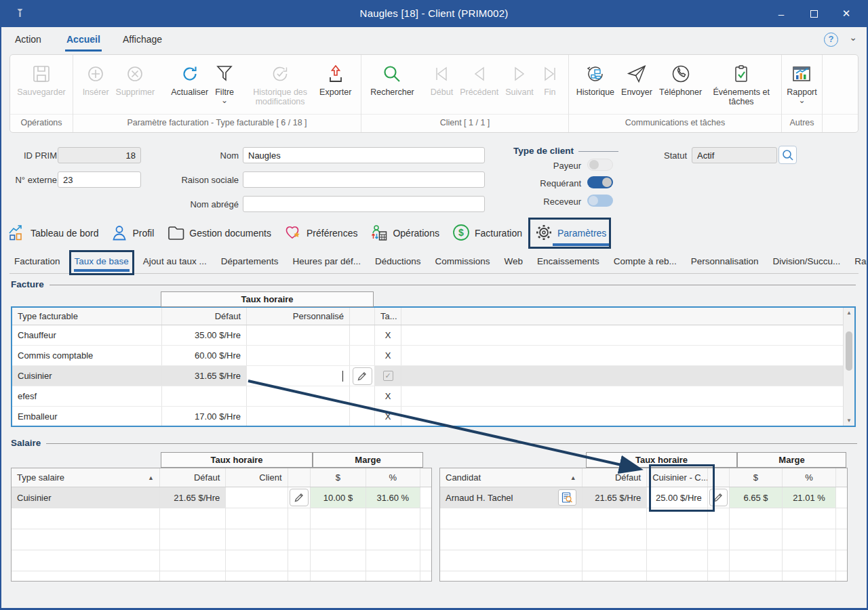 The width and height of the screenshot is (868, 610). What do you see at coordinates (83, 40) in the screenshot?
I see `menu-tab-accueil: Accueil` at bounding box center [83, 40].